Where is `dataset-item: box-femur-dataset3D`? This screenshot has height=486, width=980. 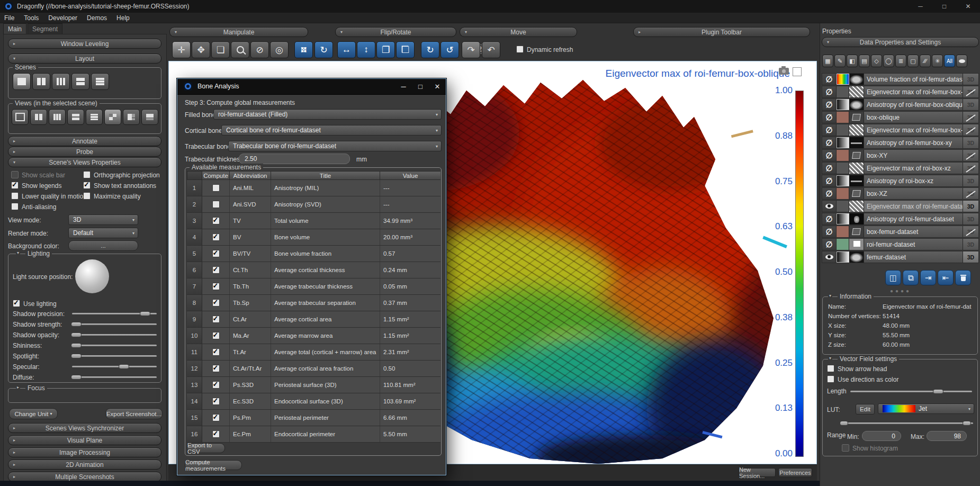 dataset-item: box-femur-dataset3D is located at coordinates (900, 232).